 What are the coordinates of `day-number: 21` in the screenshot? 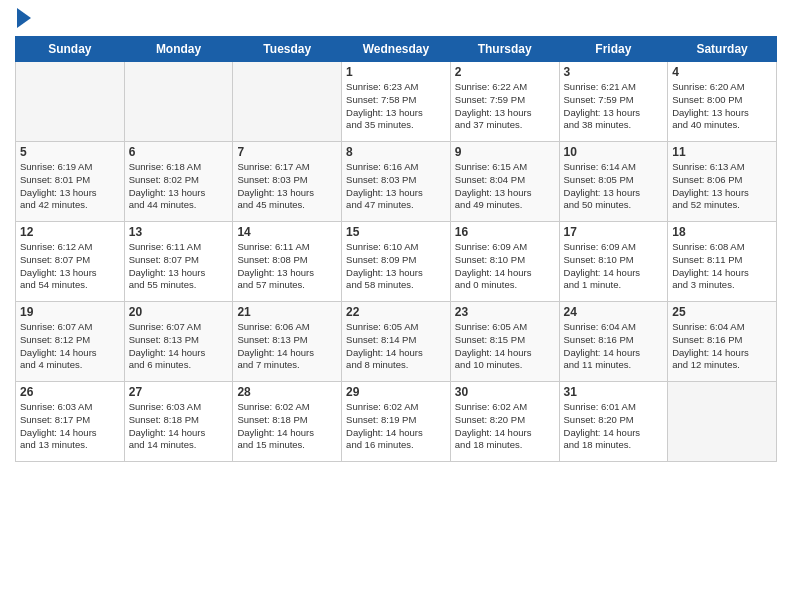 It's located at (287, 312).